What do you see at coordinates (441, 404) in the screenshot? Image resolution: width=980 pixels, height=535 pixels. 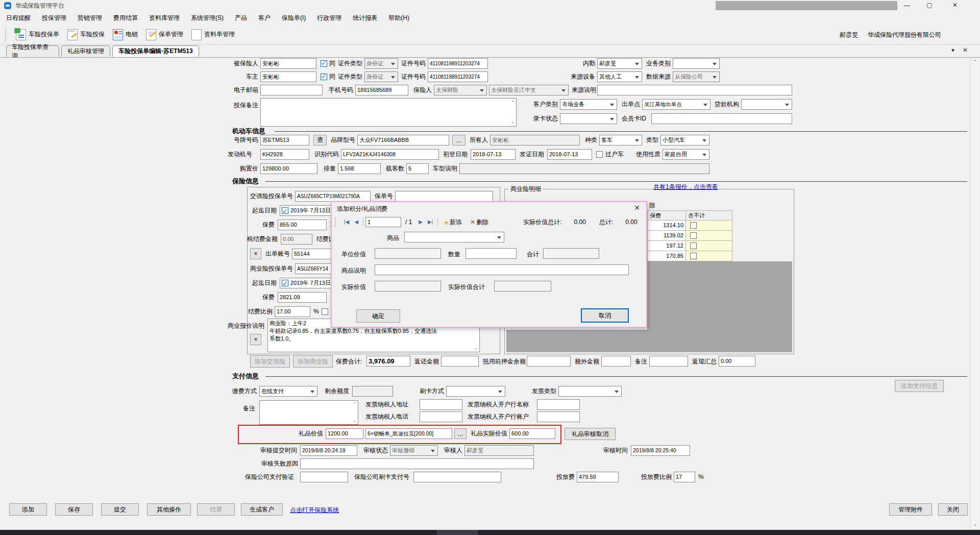 I see `invoice-addr-field` at bounding box center [441, 404].